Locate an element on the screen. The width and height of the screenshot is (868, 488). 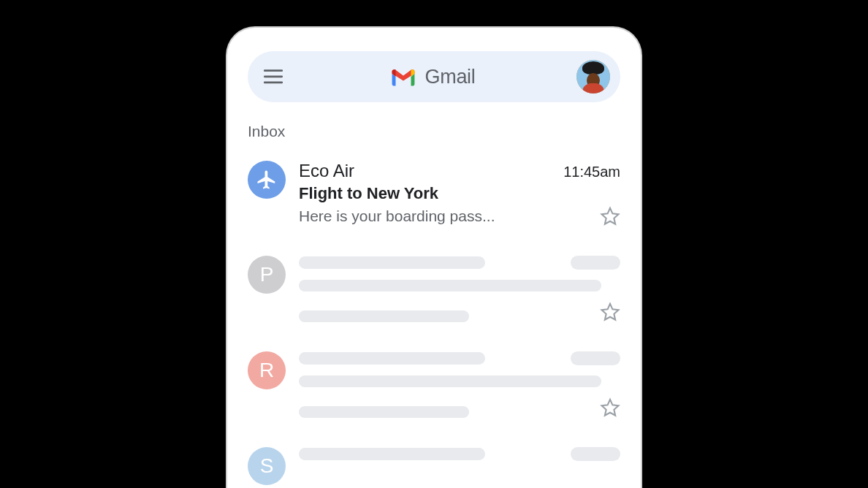
email-row: R is located at coordinates (434, 389).